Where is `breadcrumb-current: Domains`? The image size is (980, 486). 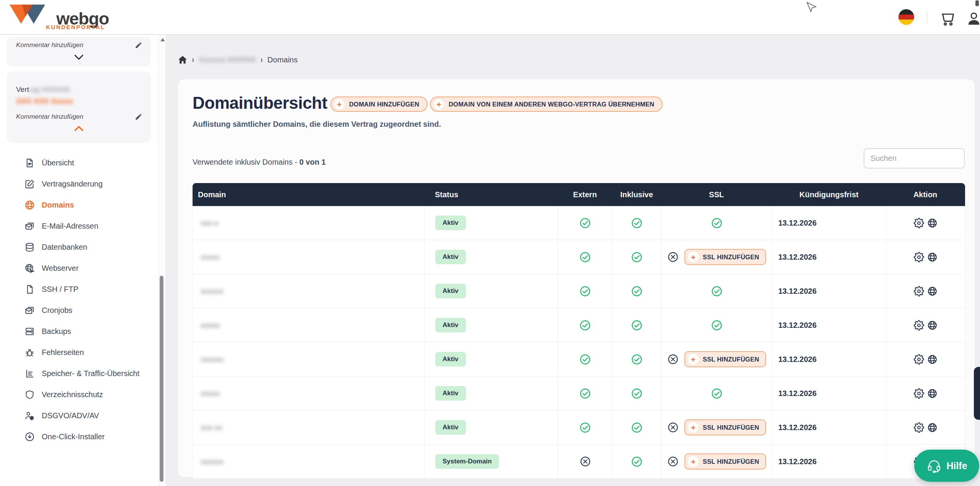
breadcrumb-current: Domains is located at coordinates (283, 60).